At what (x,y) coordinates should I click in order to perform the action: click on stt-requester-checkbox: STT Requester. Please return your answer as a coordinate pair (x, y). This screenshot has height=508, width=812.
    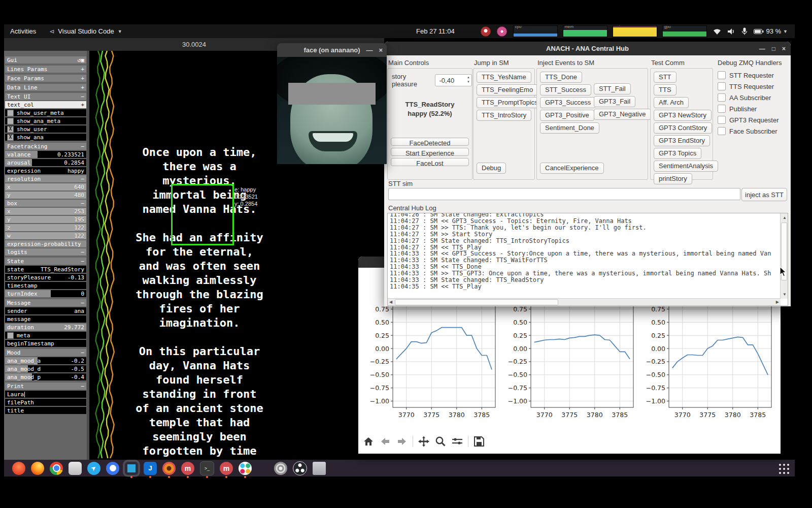
    Looking at the image, I should click on (746, 75).